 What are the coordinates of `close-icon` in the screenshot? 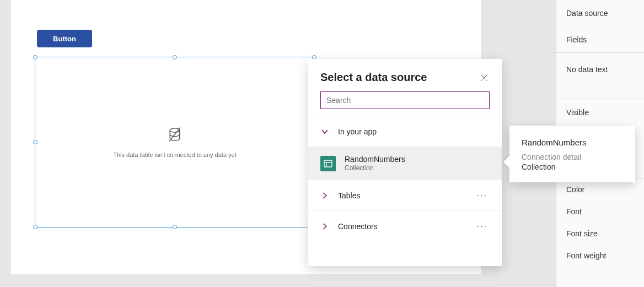 It's located at (484, 78).